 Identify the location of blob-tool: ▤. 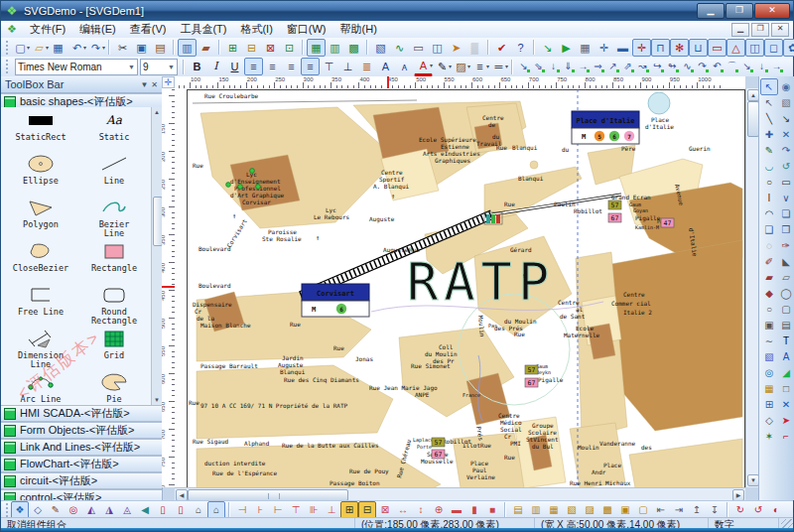
(786, 326).